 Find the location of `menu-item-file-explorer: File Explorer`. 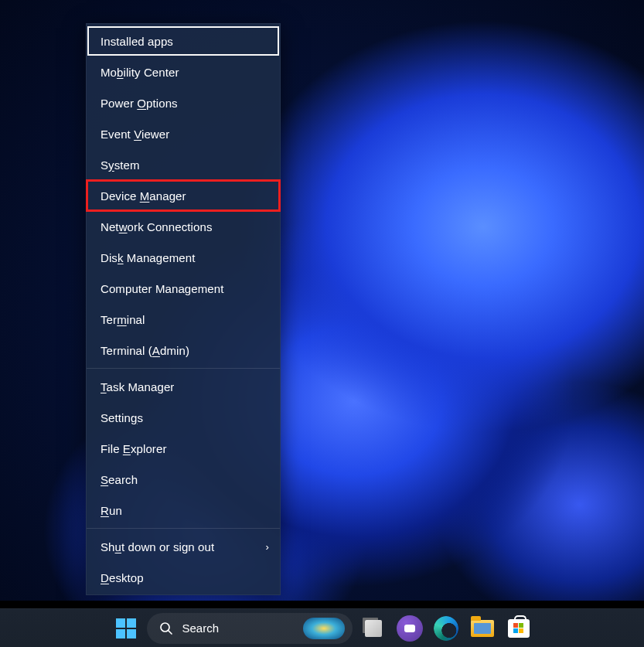

menu-item-file-explorer: File Explorer is located at coordinates (183, 448).